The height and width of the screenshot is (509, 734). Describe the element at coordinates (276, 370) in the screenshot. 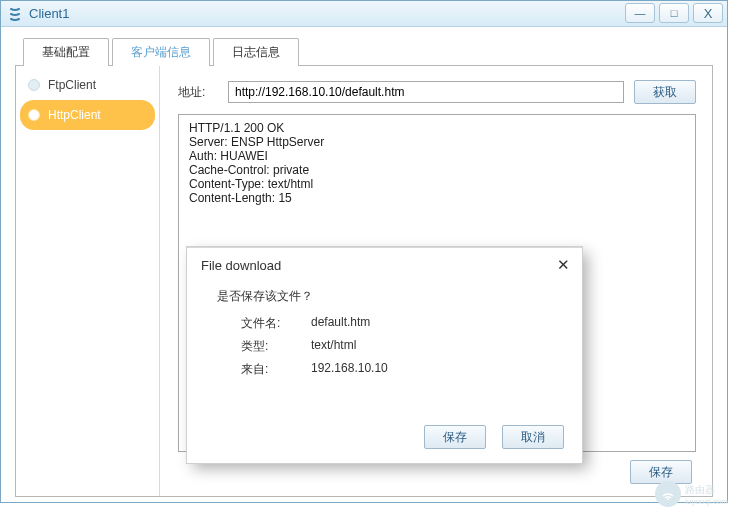

I see `dialog-row-key: 来自:` at that location.